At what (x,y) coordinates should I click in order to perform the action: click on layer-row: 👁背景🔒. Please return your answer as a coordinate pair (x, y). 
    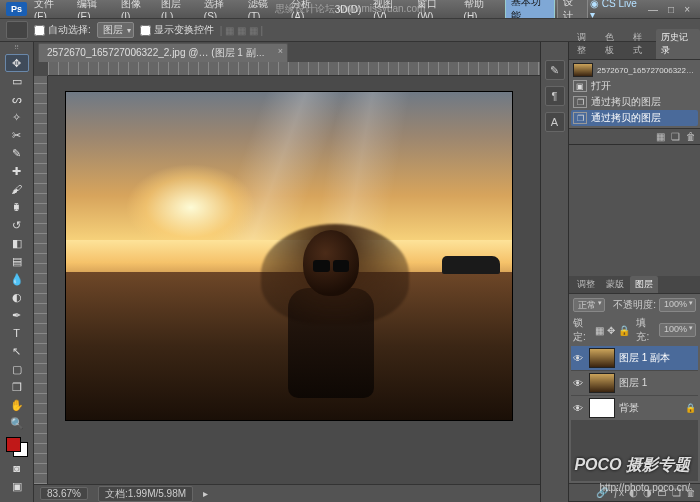
    Looking at the image, I should click on (634, 408).